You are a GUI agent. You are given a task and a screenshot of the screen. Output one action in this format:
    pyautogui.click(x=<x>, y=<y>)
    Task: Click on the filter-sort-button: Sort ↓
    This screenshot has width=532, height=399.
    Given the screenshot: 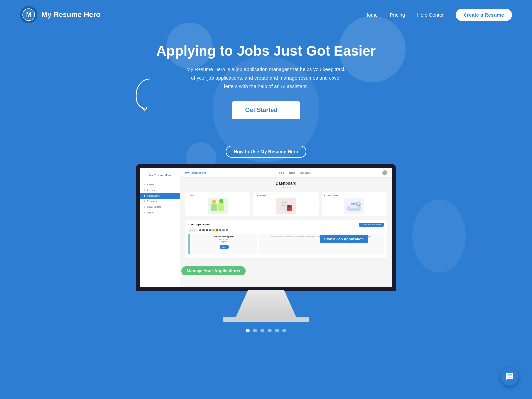 What is the action you would take?
    pyautogui.click(x=192, y=230)
    